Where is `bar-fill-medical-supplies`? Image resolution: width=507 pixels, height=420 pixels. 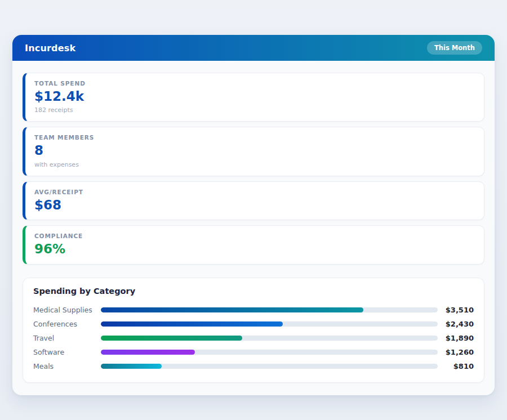
bar-fill-medical-supplies is located at coordinates (232, 310).